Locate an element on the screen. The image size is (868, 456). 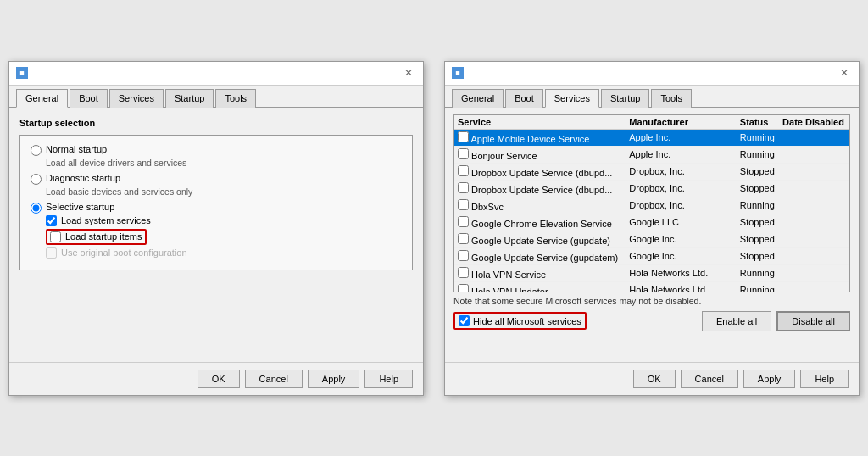
radio-diagnostic-desc: Load basic devices and services only is located at coordinates (224, 192).